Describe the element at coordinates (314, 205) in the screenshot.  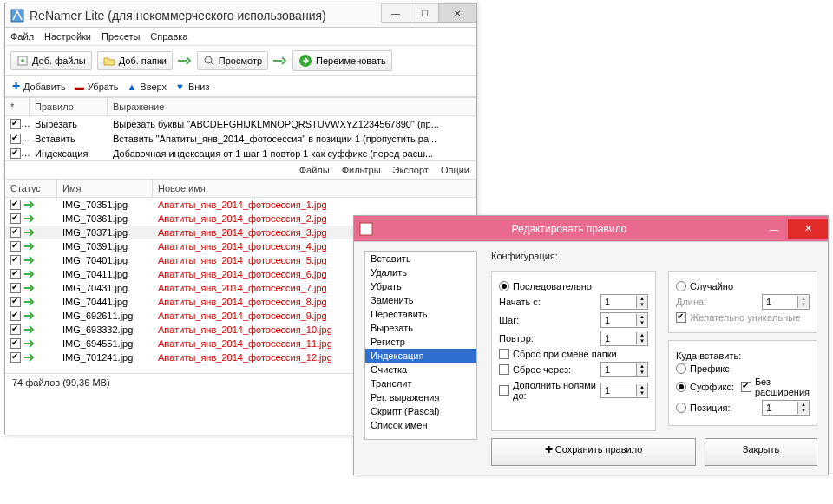
I see `file-new-name: Апатиты_янв_2014_фотосессия_1.jpg` at that location.